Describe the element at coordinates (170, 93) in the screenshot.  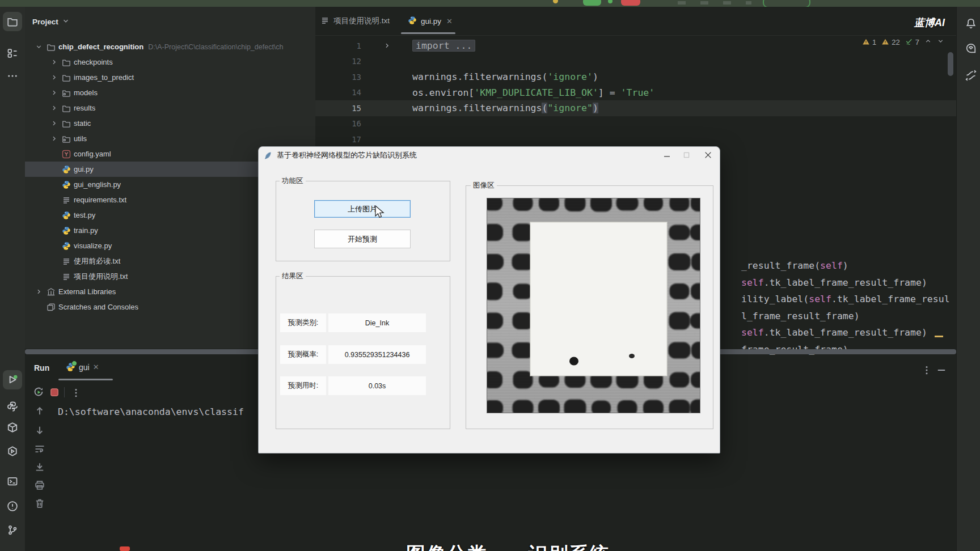
I see `tree-item-models: models` at that location.